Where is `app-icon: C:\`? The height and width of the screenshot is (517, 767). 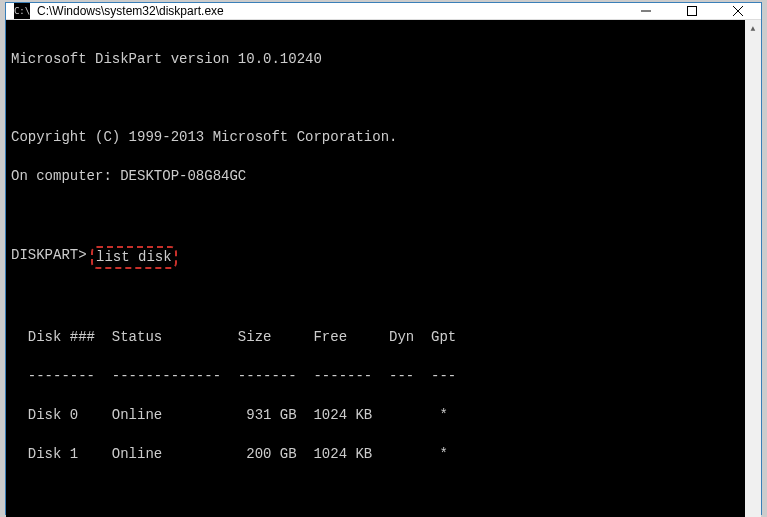
app-icon: C:\ is located at coordinates (22, 11).